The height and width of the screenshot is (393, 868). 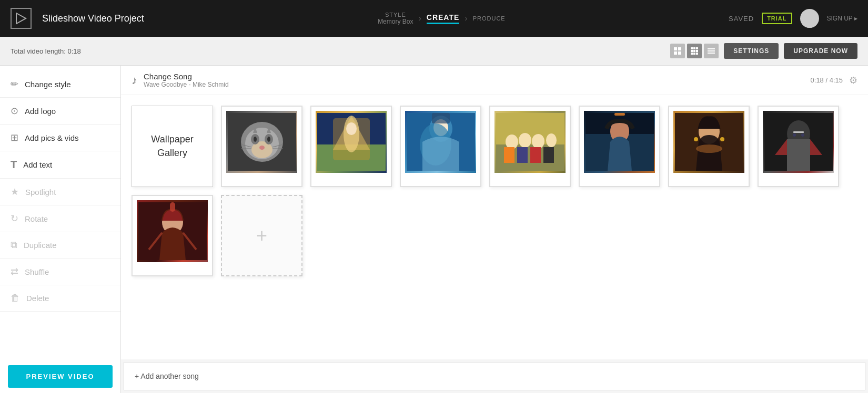 What do you see at coordinates (262, 142) in the screenshot?
I see `photo-cat` at bounding box center [262, 142].